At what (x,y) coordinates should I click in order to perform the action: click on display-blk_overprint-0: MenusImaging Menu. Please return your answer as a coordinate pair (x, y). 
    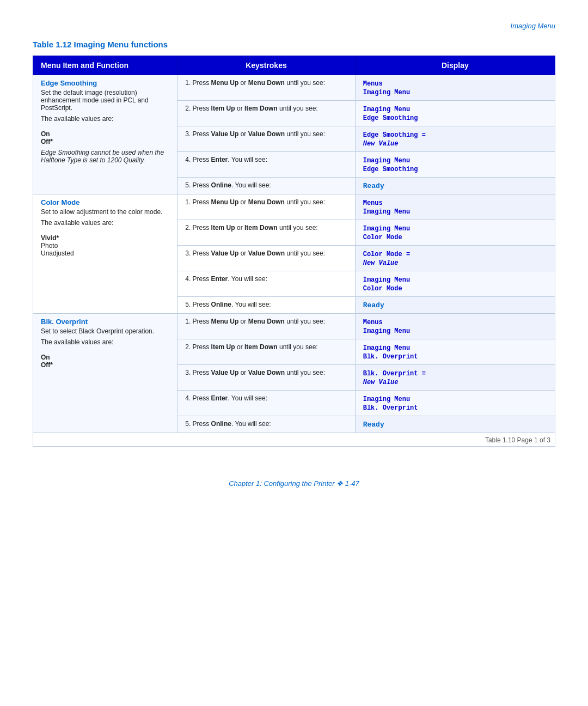
    Looking at the image, I should click on (455, 327).